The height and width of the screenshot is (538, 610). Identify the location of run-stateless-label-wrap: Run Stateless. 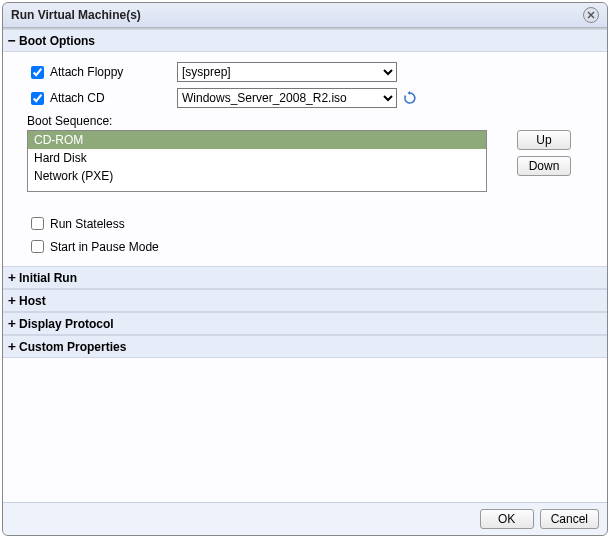
(102, 224).